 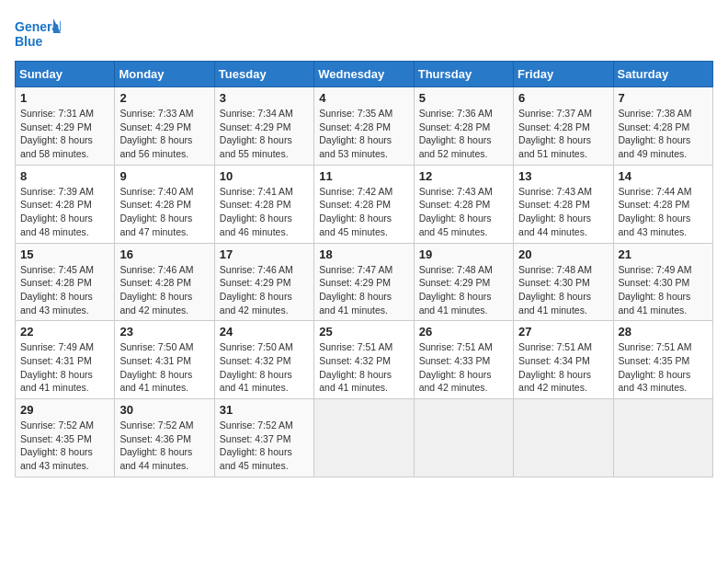 I want to click on calendar-cell: 6 Sunrise: 7:37 AM Sunset: 4:28 PM Dayli…, so click(x=563, y=127).